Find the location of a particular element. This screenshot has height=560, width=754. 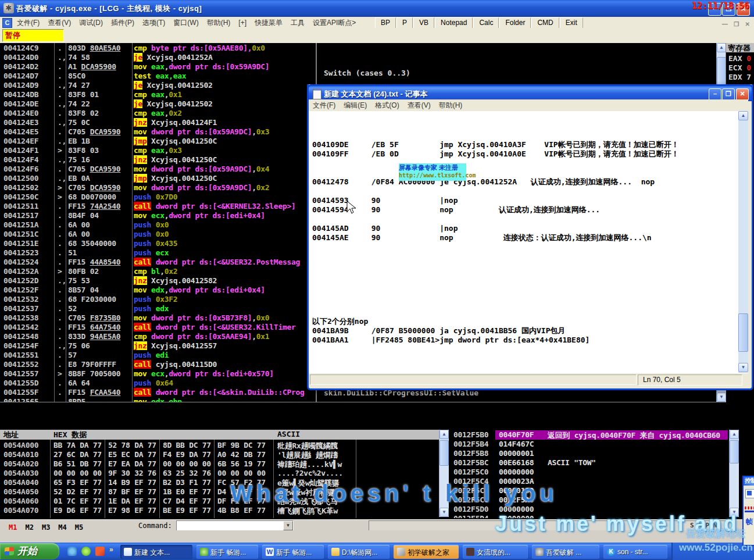

disasm-row: 0041252F.8B57 04mov edx,dword ptr ds:[ed… is located at coordinates (158, 290).